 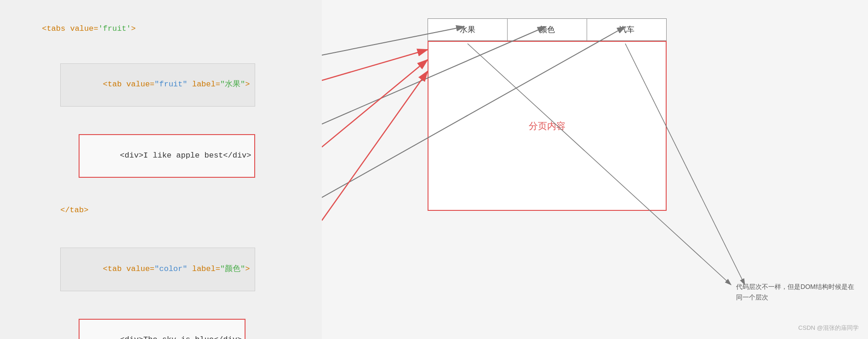 I want to click on tab-button-color: 颜色, so click(x=547, y=29).